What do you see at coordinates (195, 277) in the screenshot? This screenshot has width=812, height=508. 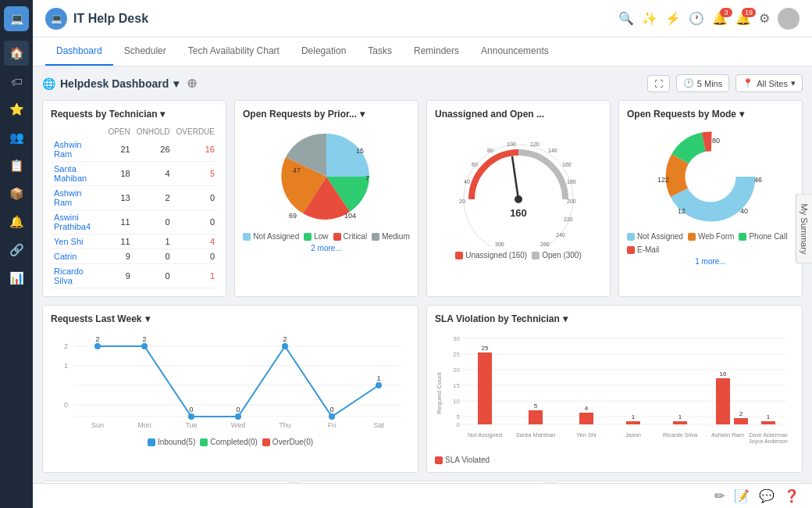 I see `tech-overdue: 1` at bounding box center [195, 277].